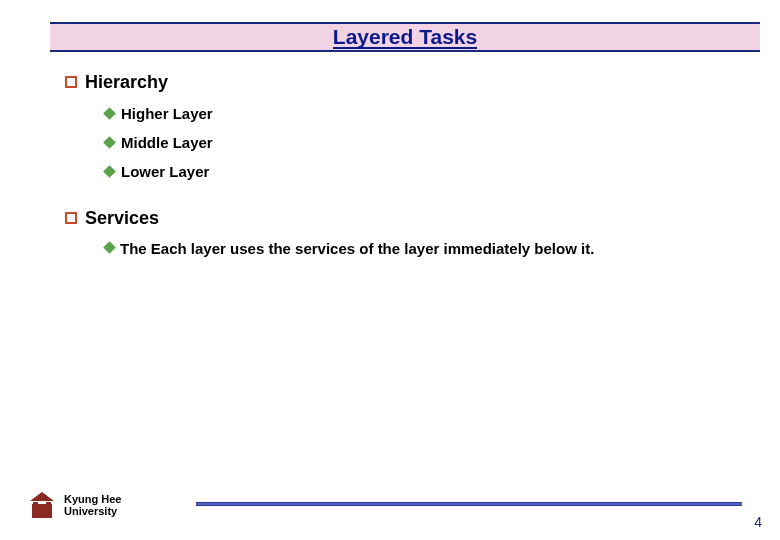 The image size is (780, 540). Describe the element at coordinates (405, 37) in the screenshot. I see `title-band: Layered Tasks` at that location.